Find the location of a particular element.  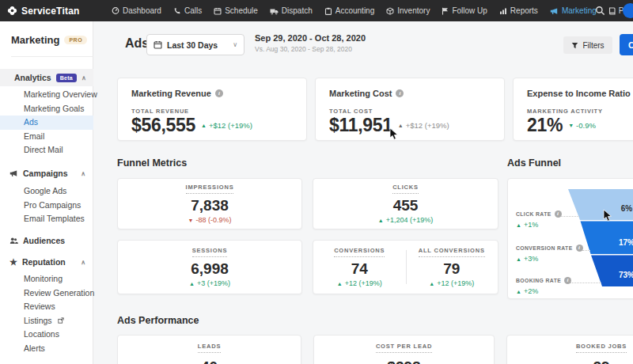

leader-line is located at coordinates (569, 217).